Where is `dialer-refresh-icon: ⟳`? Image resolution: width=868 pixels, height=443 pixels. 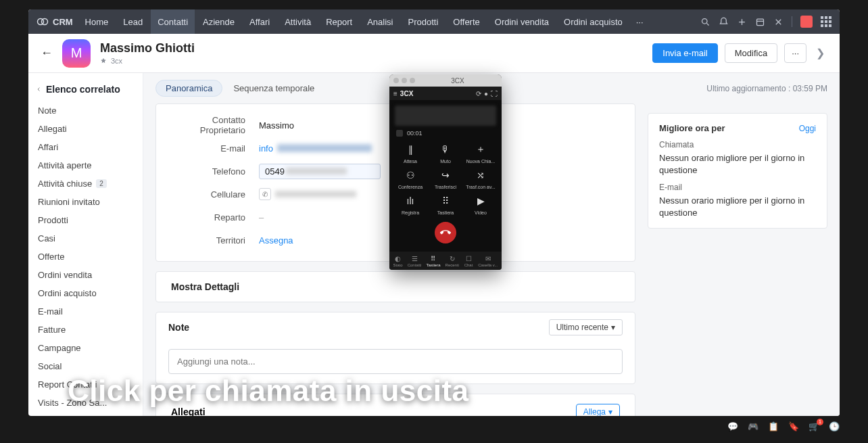 dialer-refresh-icon: ⟳ is located at coordinates (479, 93).